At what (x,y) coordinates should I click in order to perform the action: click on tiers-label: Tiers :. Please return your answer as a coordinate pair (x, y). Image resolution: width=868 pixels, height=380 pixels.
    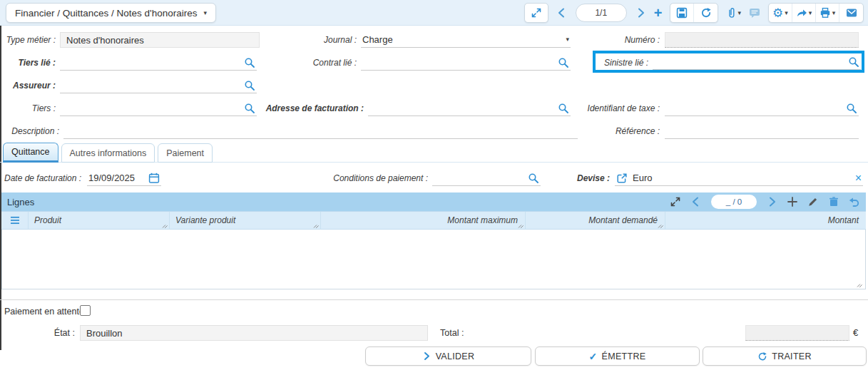
    Looking at the image, I should click on (28, 108).